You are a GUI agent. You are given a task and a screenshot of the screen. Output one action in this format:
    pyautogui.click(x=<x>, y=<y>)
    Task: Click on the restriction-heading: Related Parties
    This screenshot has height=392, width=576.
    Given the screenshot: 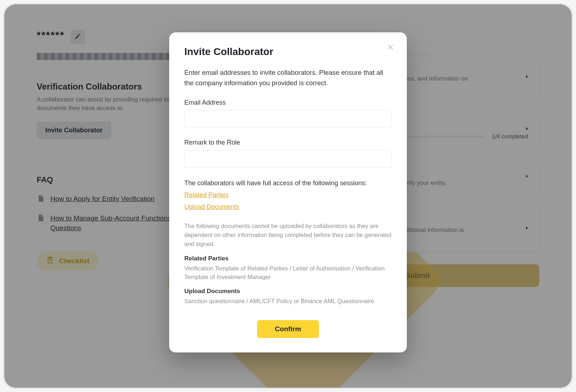 What is the action you would take?
    pyautogui.click(x=288, y=259)
    